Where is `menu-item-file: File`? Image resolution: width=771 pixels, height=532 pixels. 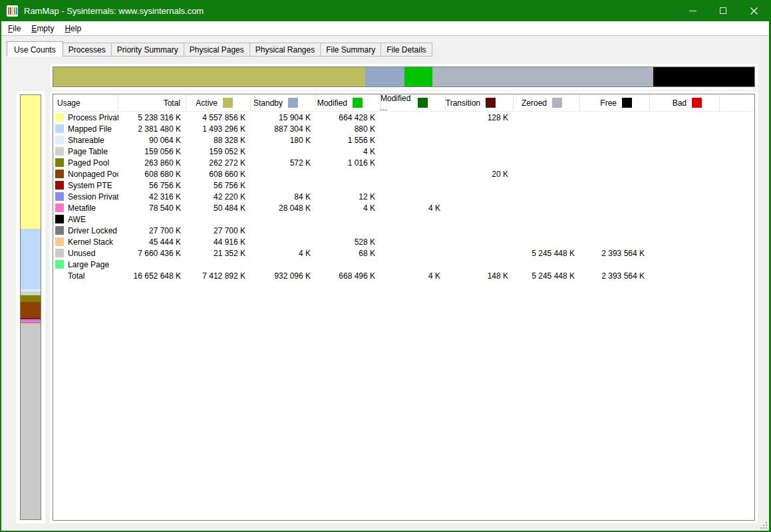
menu-item-file: File is located at coordinates (15, 29).